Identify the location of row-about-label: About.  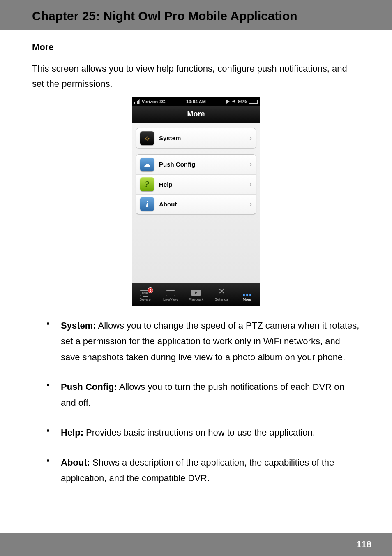
(204, 204).